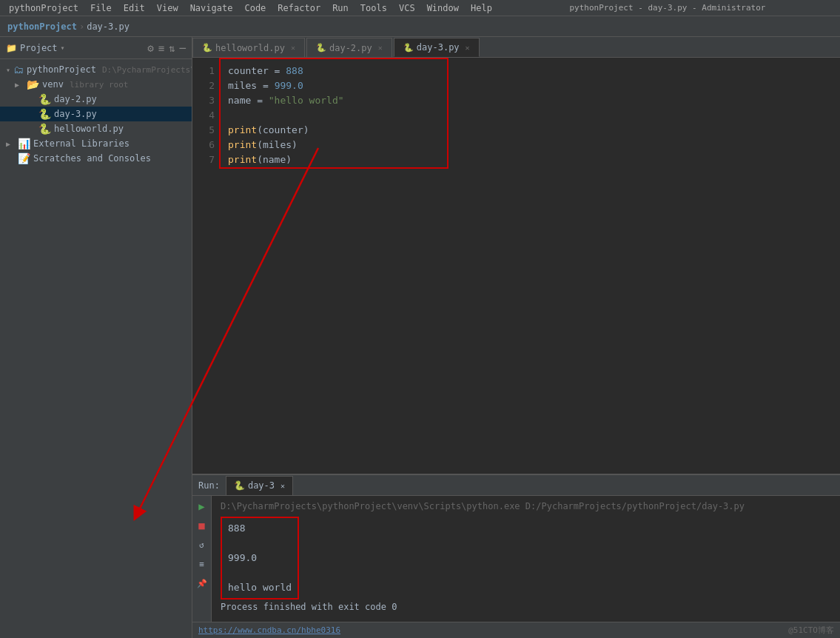 The width and height of the screenshot is (840, 638). Describe the element at coordinates (96, 144) in the screenshot. I see `tree-item-extlib: ▶ 📊 External Libraries` at that location.